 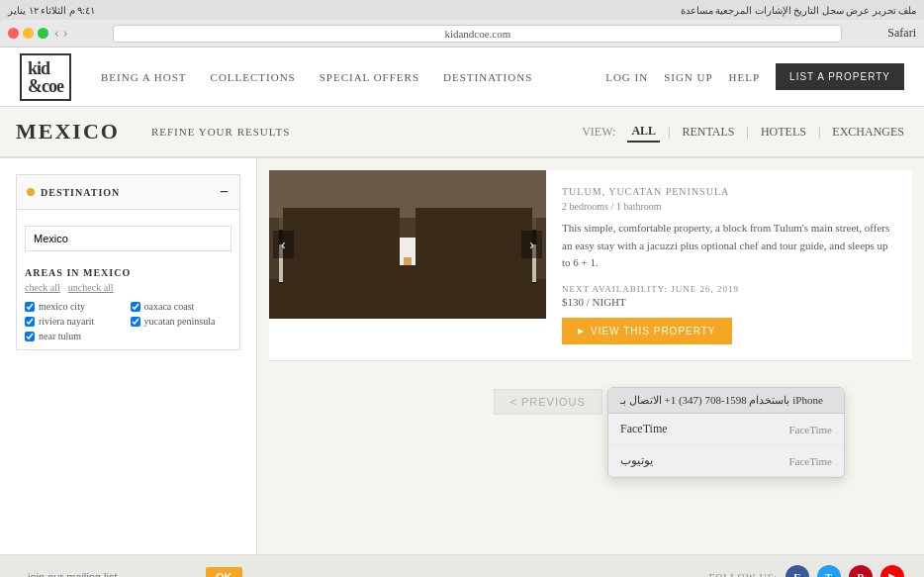 I want to click on facetime-sublabel: FaceTime, so click(x=810, y=430).